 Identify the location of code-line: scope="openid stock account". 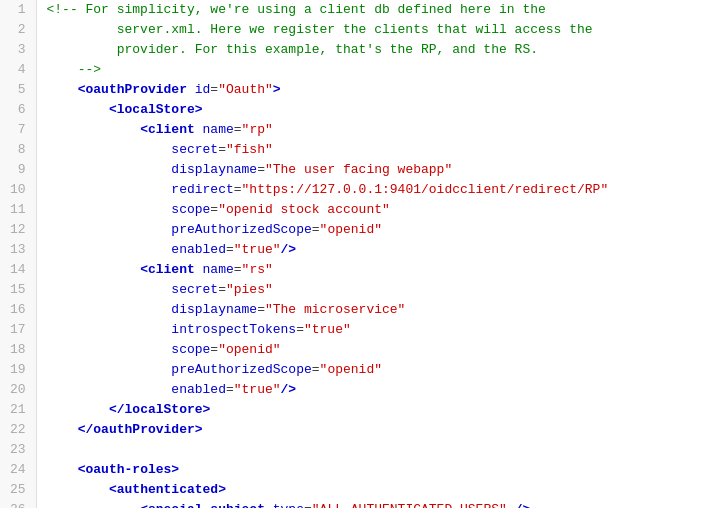
(374, 210).